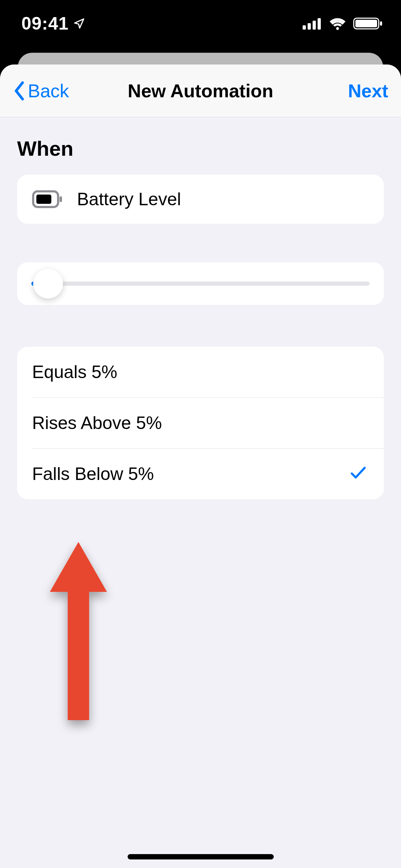 This screenshot has height=868, width=401. Describe the element at coordinates (79, 24) in the screenshot. I see `location-icon` at that location.